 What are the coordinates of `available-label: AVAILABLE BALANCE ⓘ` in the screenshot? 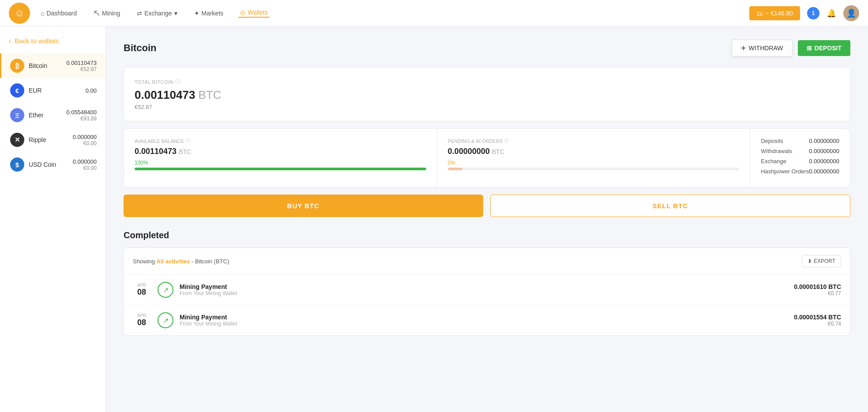 It's located at (281, 141).